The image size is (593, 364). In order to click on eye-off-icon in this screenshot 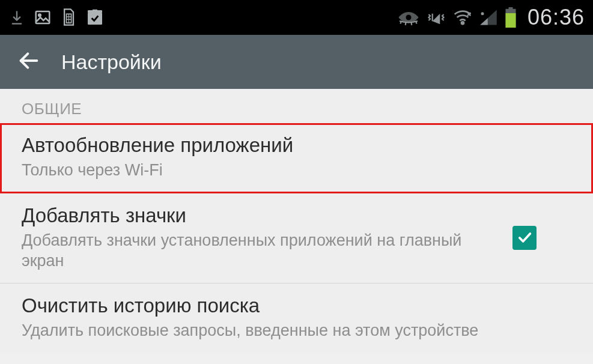, I will do `click(409, 17)`.